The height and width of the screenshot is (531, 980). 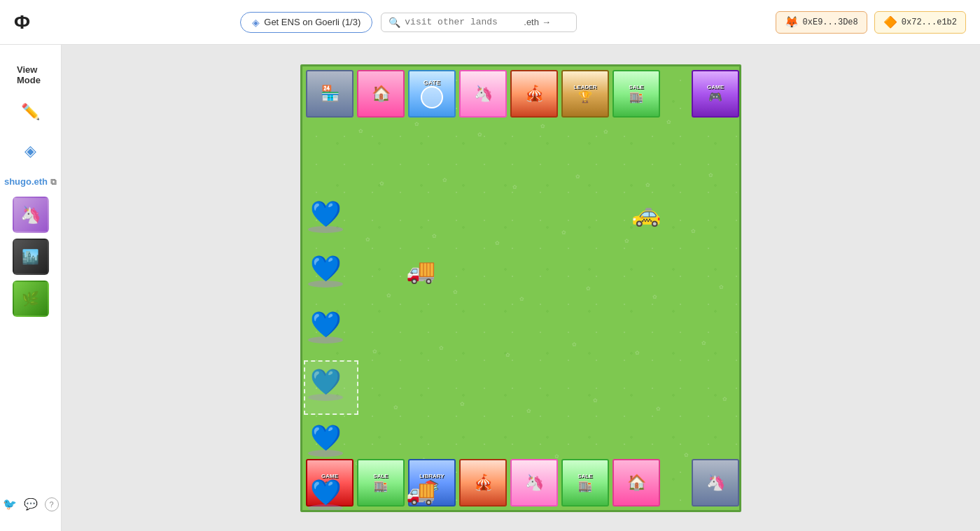 I want to click on building-unicorn-bottom: 🦄, so click(x=534, y=483).